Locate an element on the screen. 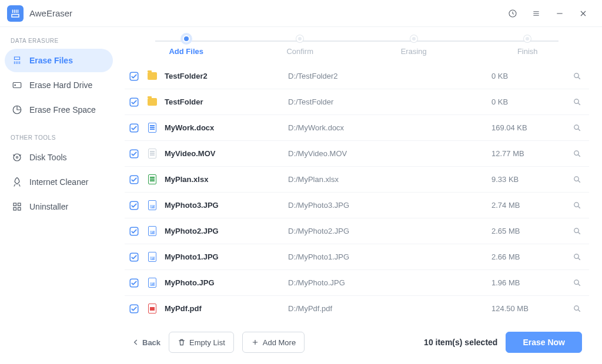  file-row: TestFolderD:/TestFolder0 KB is located at coordinates (357, 102).